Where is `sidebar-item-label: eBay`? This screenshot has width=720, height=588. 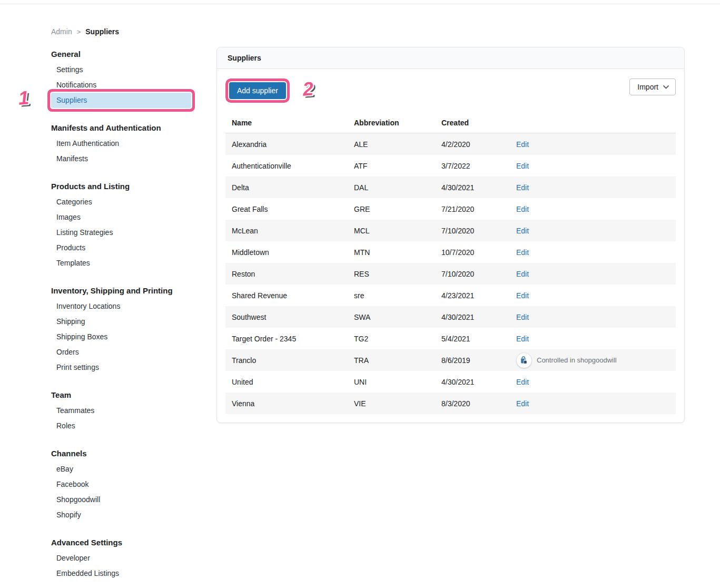
sidebar-item-label: eBay is located at coordinates (65, 469).